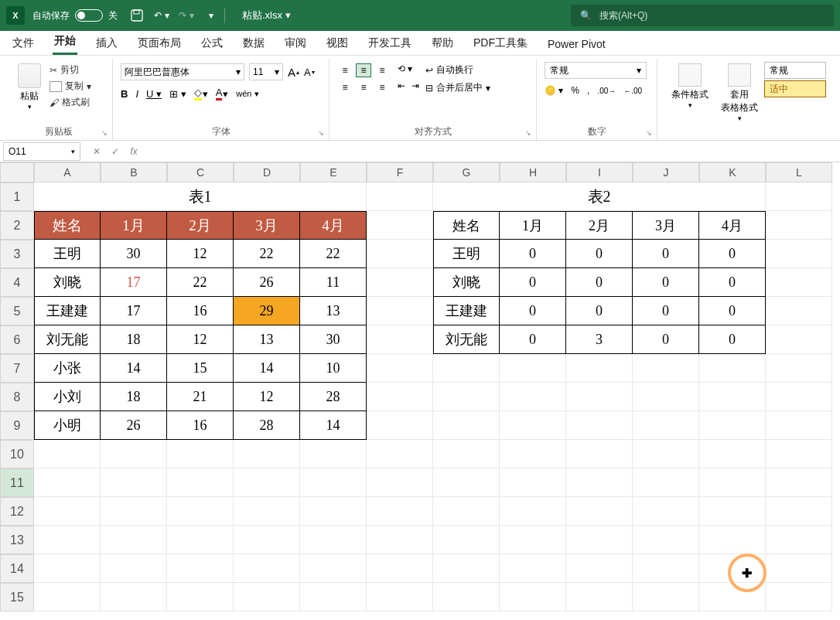 The image size is (840, 620). What do you see at coordinates (458, 70) in the screenshot?
I see `wrap-text-button: ↩自动换行` at bounding box center [458, 70].